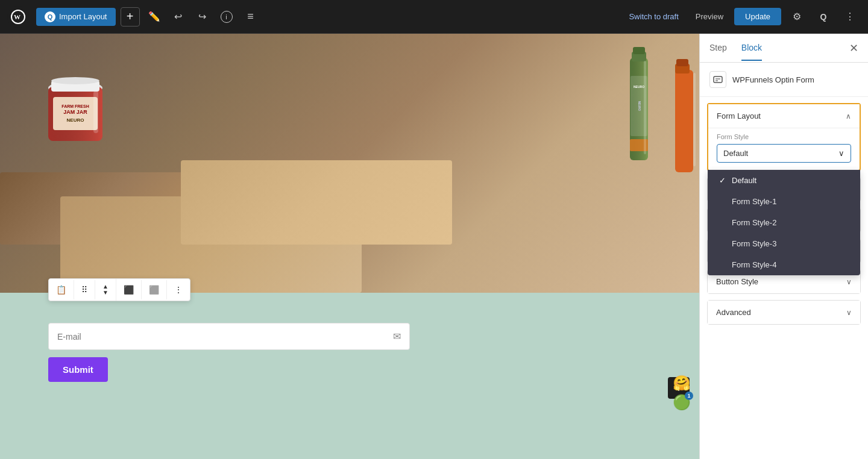 The image size is (868, 459). What do you see at coordinates (229, 336) in the screenshot?
I see `email-input-row: ✉` at bounding box center [229, 336].